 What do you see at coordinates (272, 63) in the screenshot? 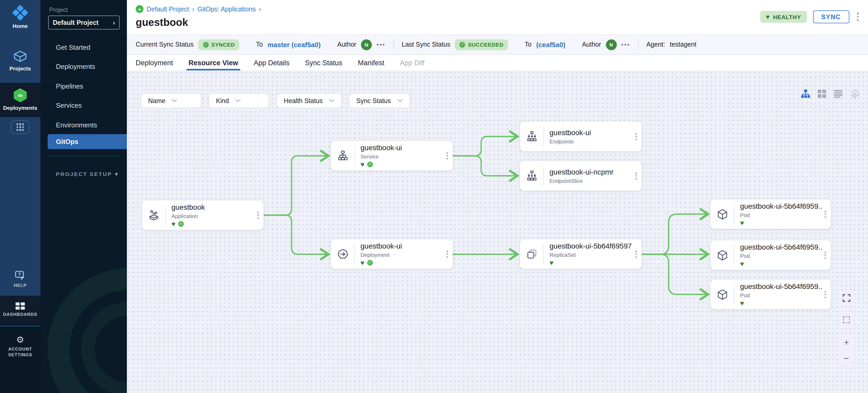
I see `tab-app-details: App Details` at bounding box center [272, 63].